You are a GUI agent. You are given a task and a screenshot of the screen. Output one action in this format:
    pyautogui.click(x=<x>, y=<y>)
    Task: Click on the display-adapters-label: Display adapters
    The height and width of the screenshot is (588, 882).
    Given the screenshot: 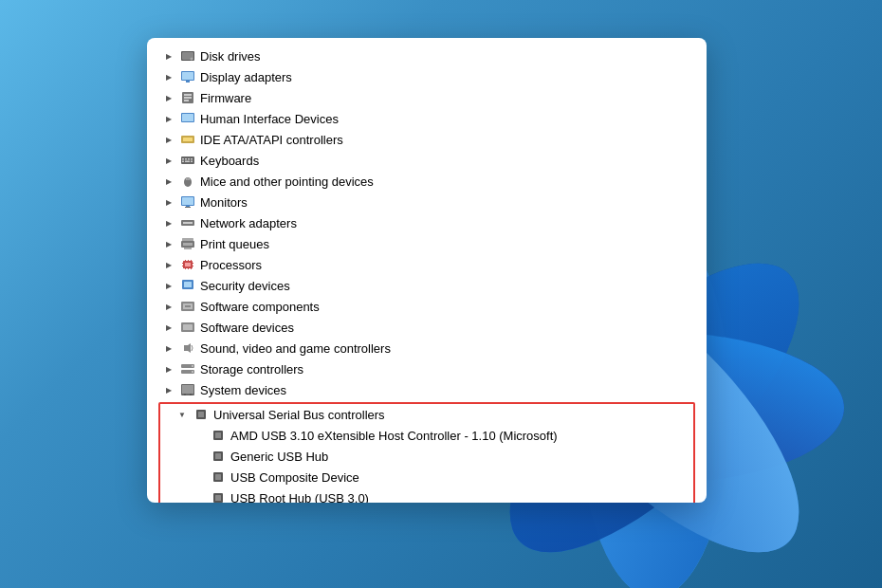 What is the action you would take?
    pyautogui.click(x=247, y=78)
    